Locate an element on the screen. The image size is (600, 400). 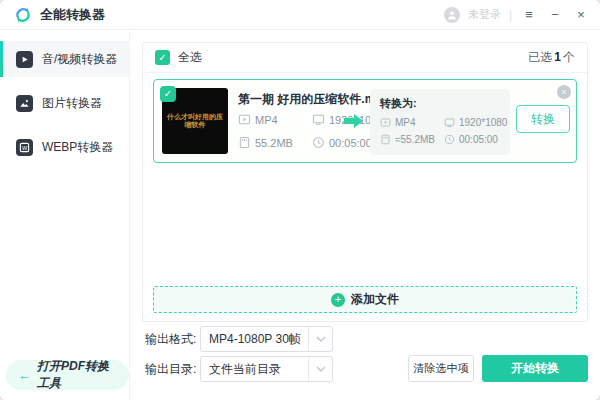
output-format-label: 输出格式: is located at coordinates (170, 339).